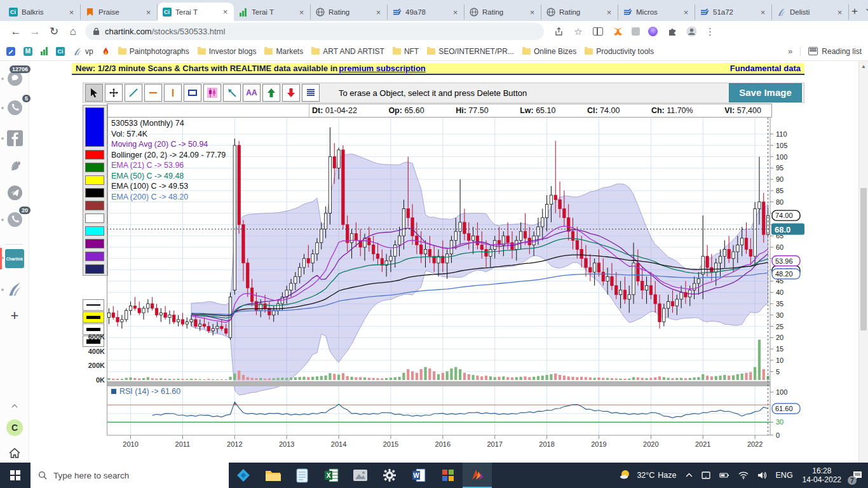 The image size is (868, 488). What do you see at coordinates (864, 259) in the screenshot?
I see `scrollbar-thumb` at bounding box center [864, 259].